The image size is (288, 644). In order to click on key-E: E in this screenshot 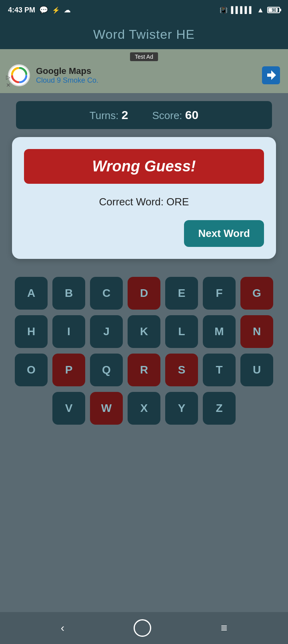, I will do `click(182, 293)`.